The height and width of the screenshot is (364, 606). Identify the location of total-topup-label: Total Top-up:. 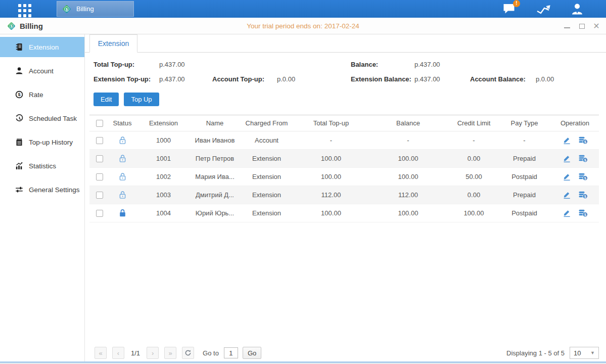
(126, 65).